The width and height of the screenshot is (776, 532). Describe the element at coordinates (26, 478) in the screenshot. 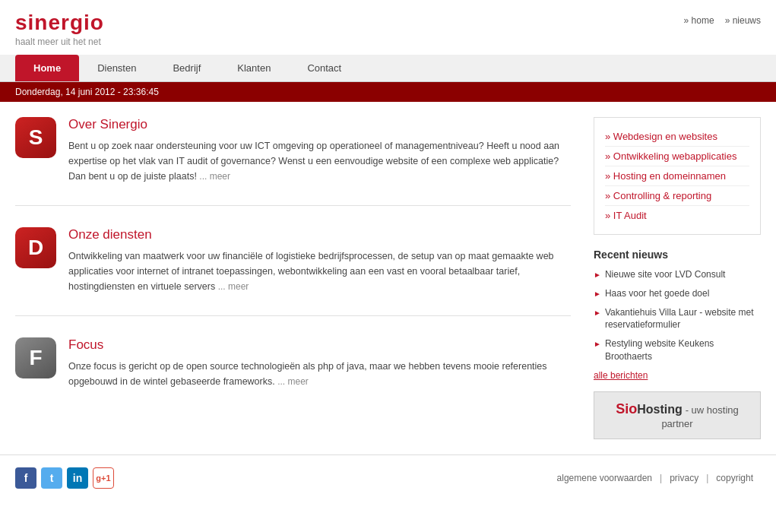

I see `social-facebook: f` at that location.